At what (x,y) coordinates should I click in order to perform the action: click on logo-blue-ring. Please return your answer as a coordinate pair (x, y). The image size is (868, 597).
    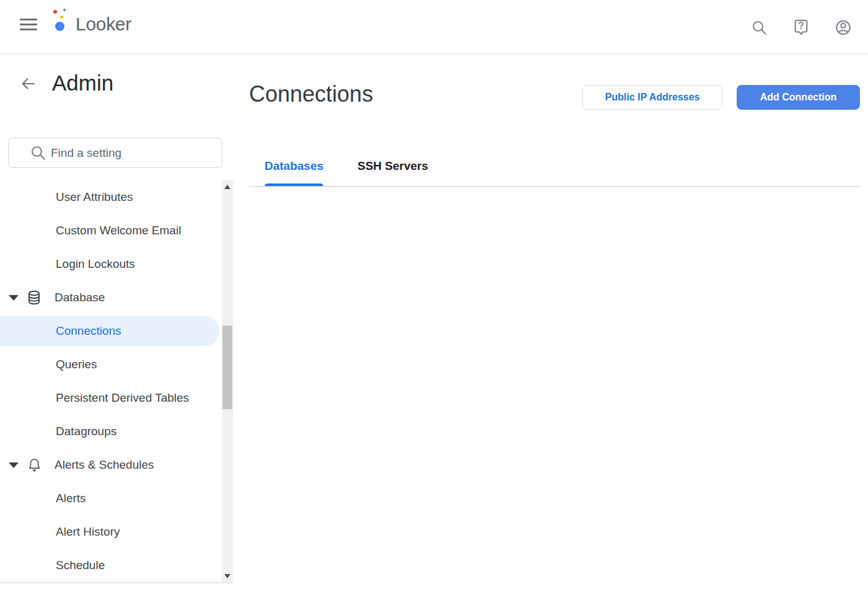
    Looking at the image, I should click on (59, 26).